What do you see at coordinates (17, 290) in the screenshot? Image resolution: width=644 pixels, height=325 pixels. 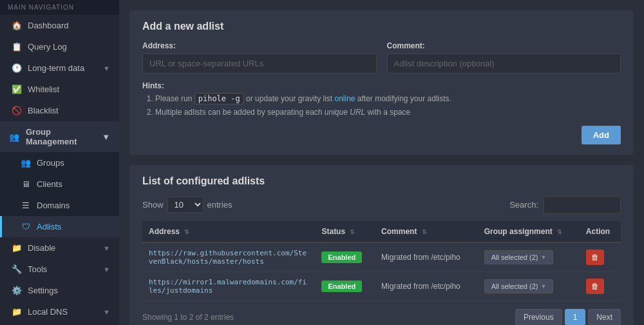 I see `settings-icon: ⚙️` at bounding box center [17, 290].